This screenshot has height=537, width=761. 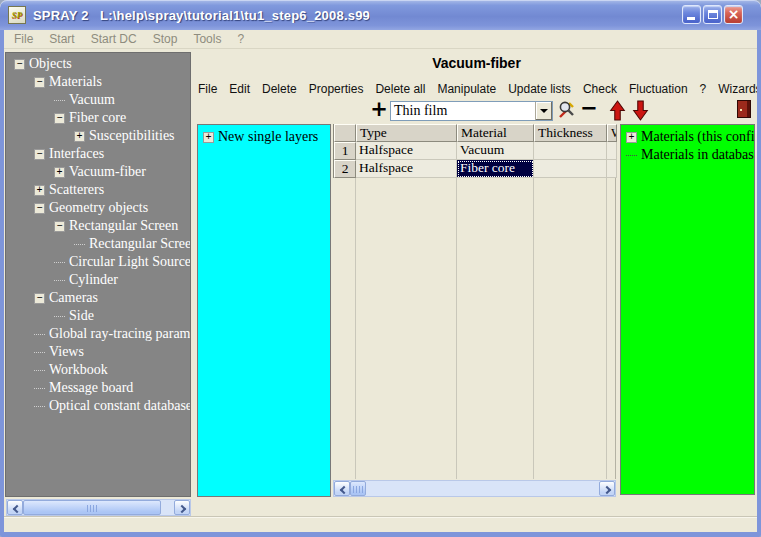 What do you see at coordinates (658, 89) in the screenshot?
I see `menu-item-fluctuation: Fluctuation` at bounding box center [658, 89].